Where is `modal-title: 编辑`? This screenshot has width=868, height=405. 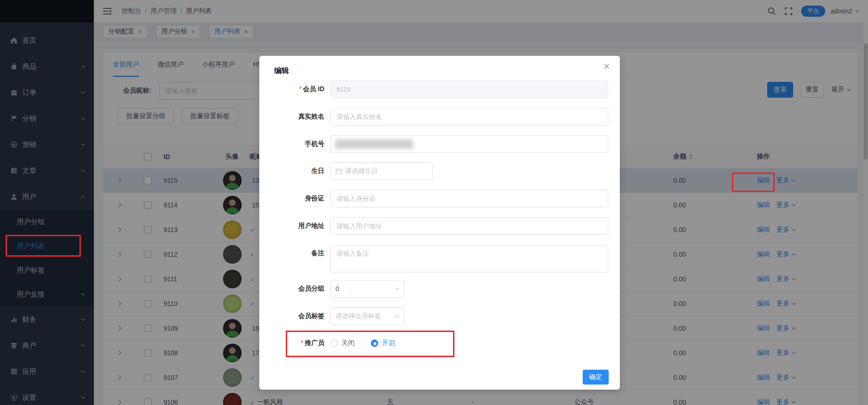
modal-title: 编辑 is located at coordinates (282, 71).